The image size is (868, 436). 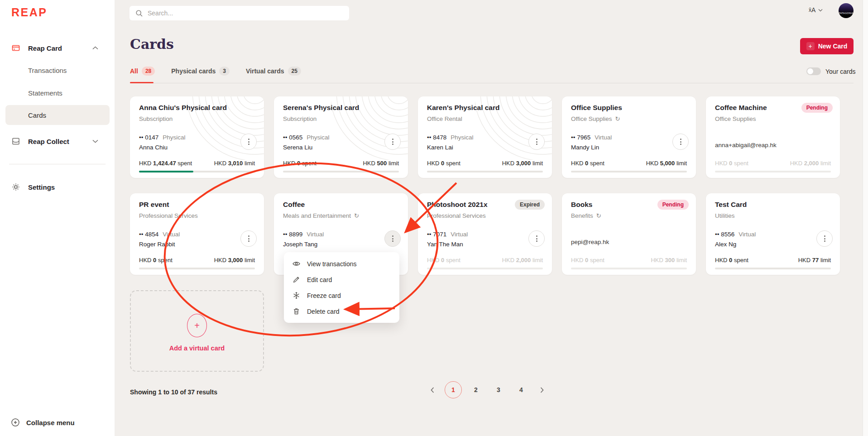 What do you see at coordinates (57, 48) in the screenshot?
I see `sidebar-item-reap-card: Reap Card` at bounding box center [57, 48].